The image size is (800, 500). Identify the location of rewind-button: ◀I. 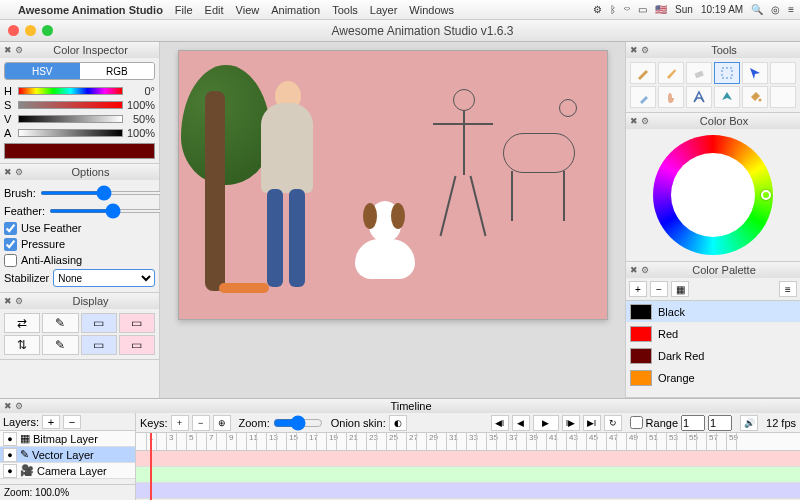
(500, 423).